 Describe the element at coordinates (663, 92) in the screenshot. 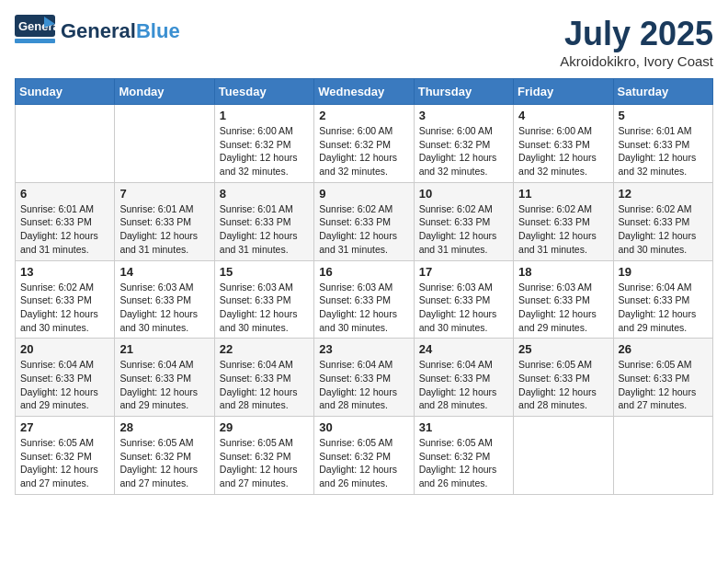

I see `weekday-header-saturday: Saturday` at that location.